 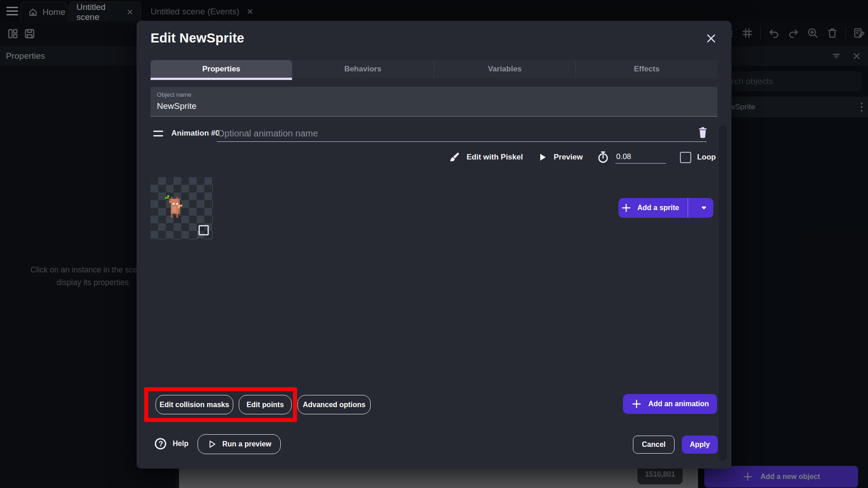 What do you see at coordinates (222, 79) in the screenshot?
I see `active-tab-indicator` at bounding box center [222, 79].